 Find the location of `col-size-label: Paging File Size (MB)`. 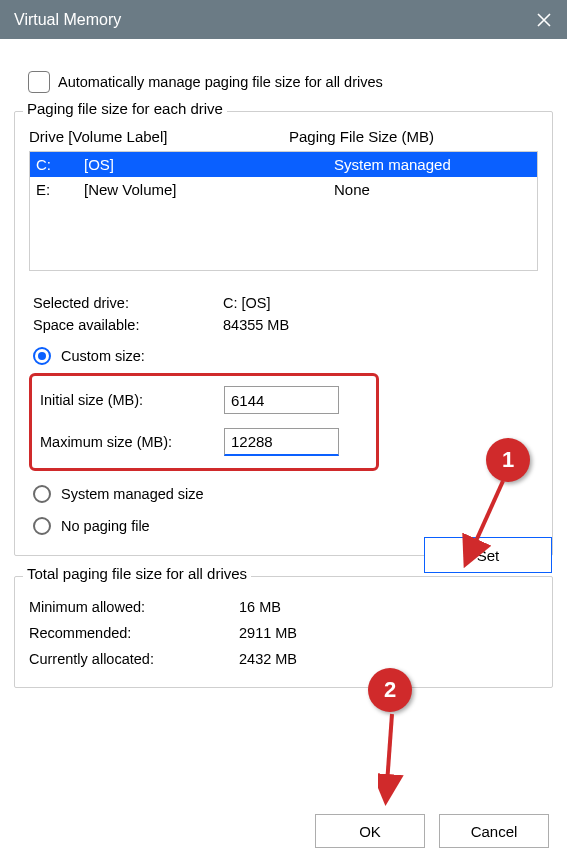

col-size-label: Paging File Size (MB) is located at coordinates (362, 136).